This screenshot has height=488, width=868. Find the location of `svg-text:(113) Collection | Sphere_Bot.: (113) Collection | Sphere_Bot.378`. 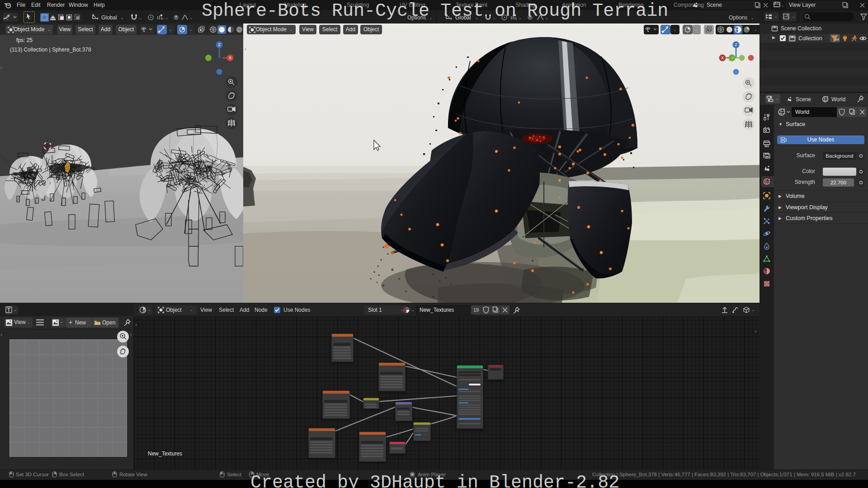

svg-text:(113) Collection | Sphere_Bot.: (113) Collection | Sphere_Bot.378 is located at coordinates (51, 50).